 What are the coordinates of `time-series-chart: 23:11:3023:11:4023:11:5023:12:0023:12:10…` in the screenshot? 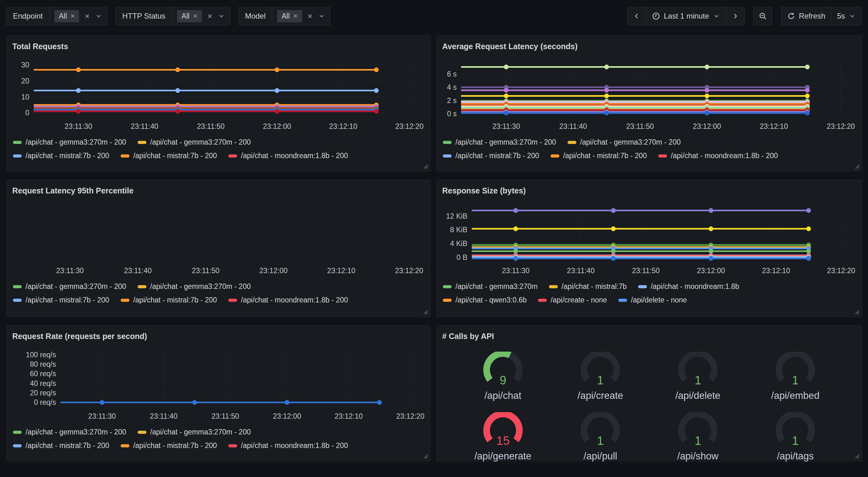 It's located at (218, 239).